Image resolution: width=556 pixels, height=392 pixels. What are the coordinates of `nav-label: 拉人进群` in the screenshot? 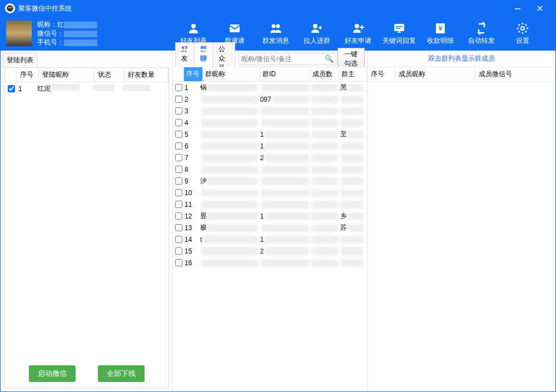 It's located at (317, 41).